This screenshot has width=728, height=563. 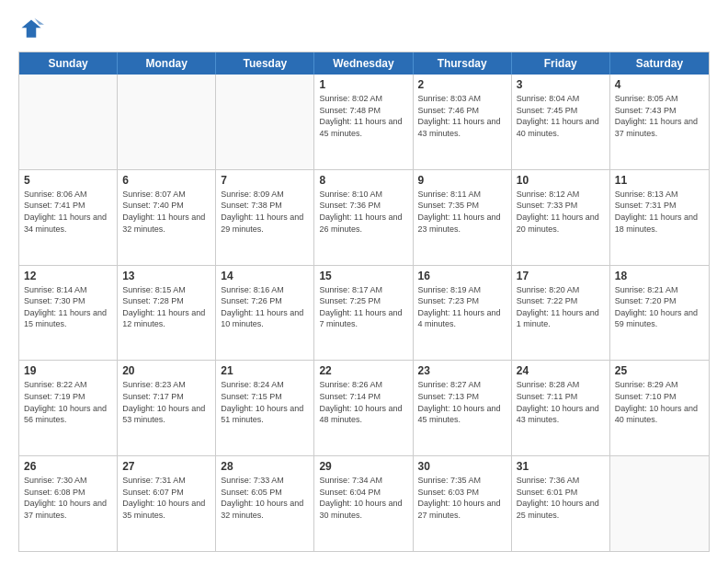 I want to click on day-number: 15, so click(x=363, y=276).